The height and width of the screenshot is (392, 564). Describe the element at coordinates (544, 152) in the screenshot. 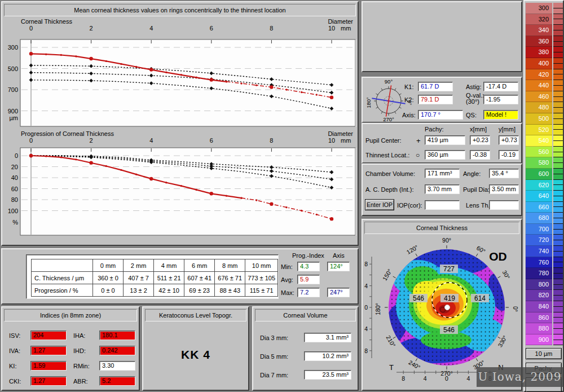

I see `scale-entry: 560` at that location.